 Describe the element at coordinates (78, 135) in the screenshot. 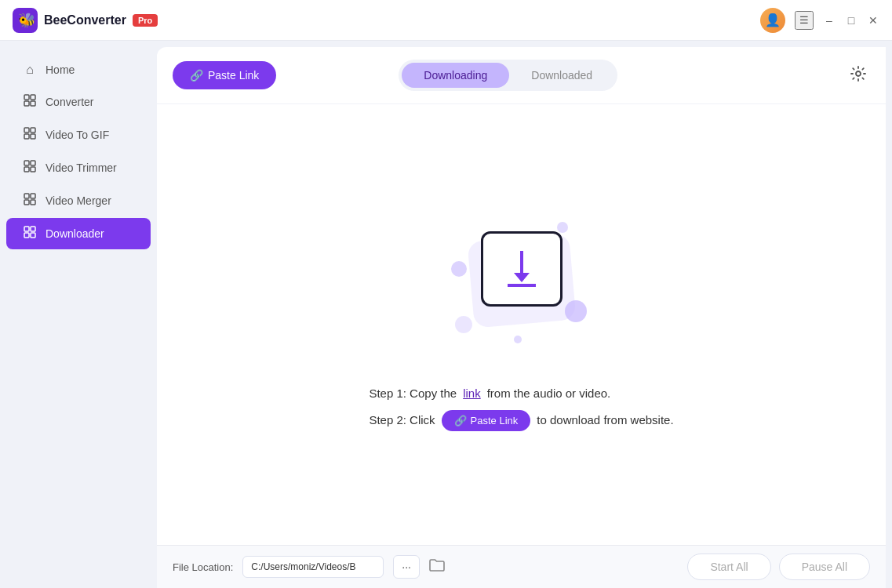

I see `sidebar-item-video-to-gif: Video To GIF` at that location.